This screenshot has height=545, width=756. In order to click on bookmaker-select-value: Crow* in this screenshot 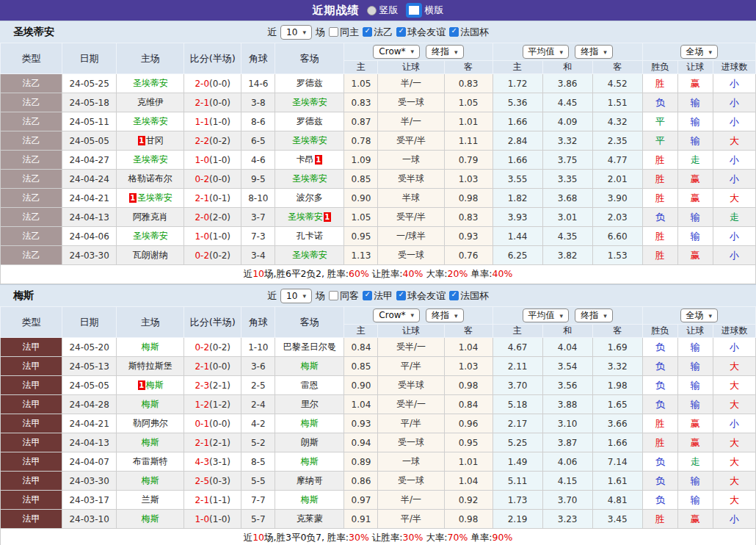, I will do `click(392, 315)`.